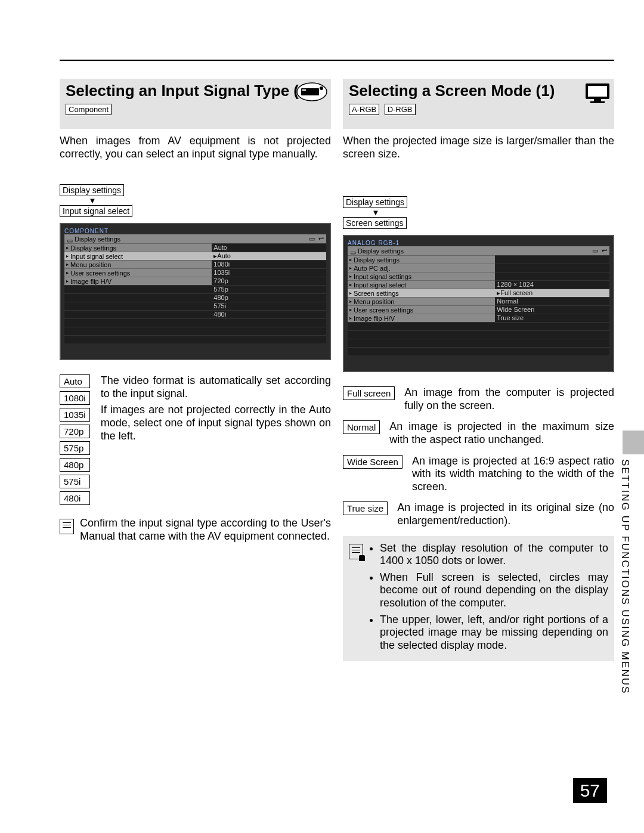  Describe the element at coordinates (478, 304) in the screenshot. I see `menu-screenshot-right: ANALOG RGB-1 ▭ Display settings ▭ ↩ ▸Dis…` at that location.